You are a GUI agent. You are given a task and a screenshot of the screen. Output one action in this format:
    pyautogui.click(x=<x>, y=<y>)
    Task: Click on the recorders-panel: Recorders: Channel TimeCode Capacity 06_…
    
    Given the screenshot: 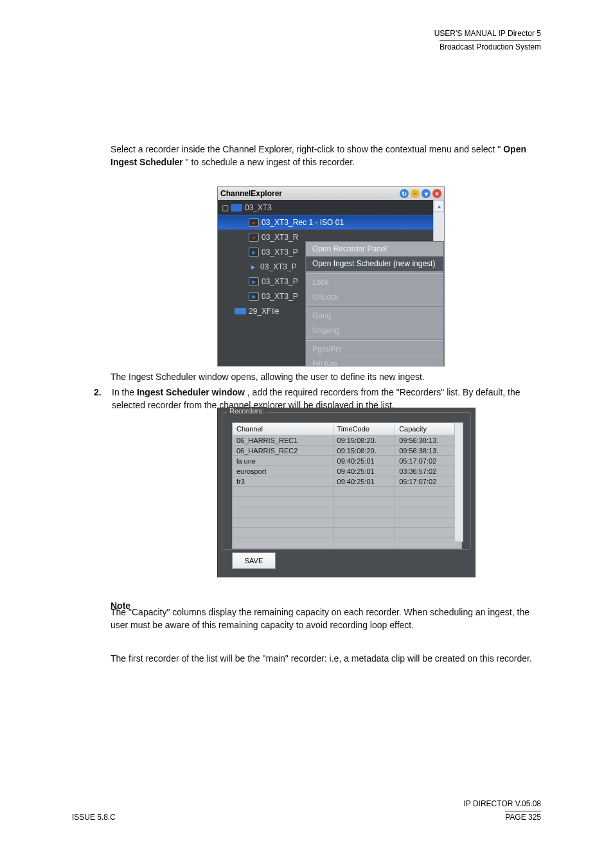 What is the action you would take?
    pyautogui.click(x=346, y=493)
    